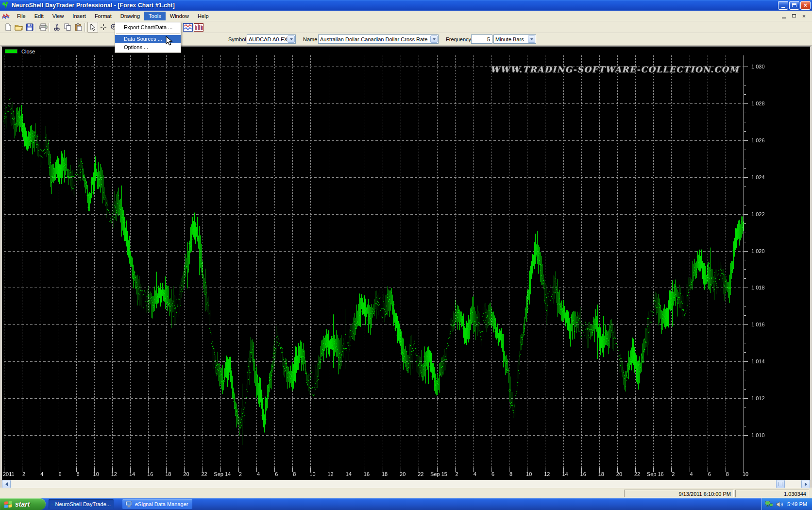  I want to click on menu-format: Format, so click(103, 16).